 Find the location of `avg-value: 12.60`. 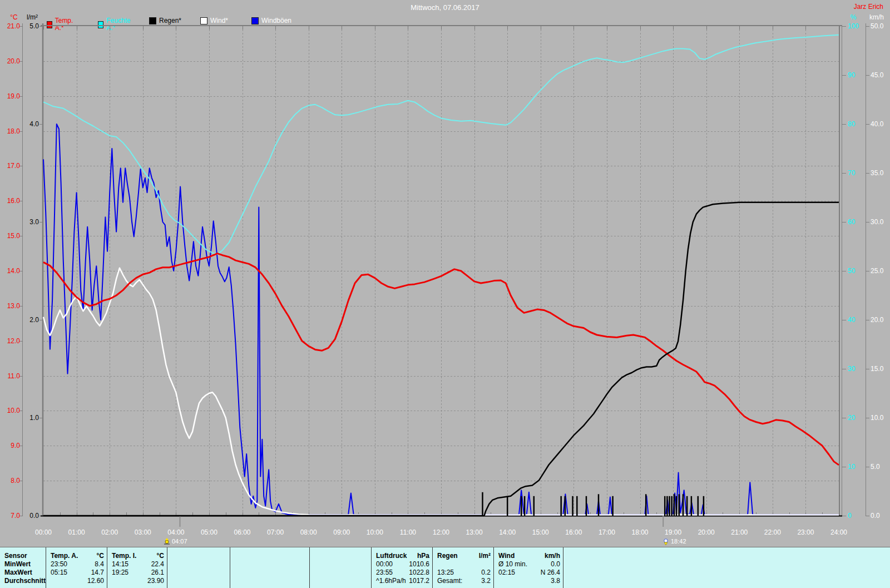

avg-value: 12.60 is located at coordinates (97, 581).